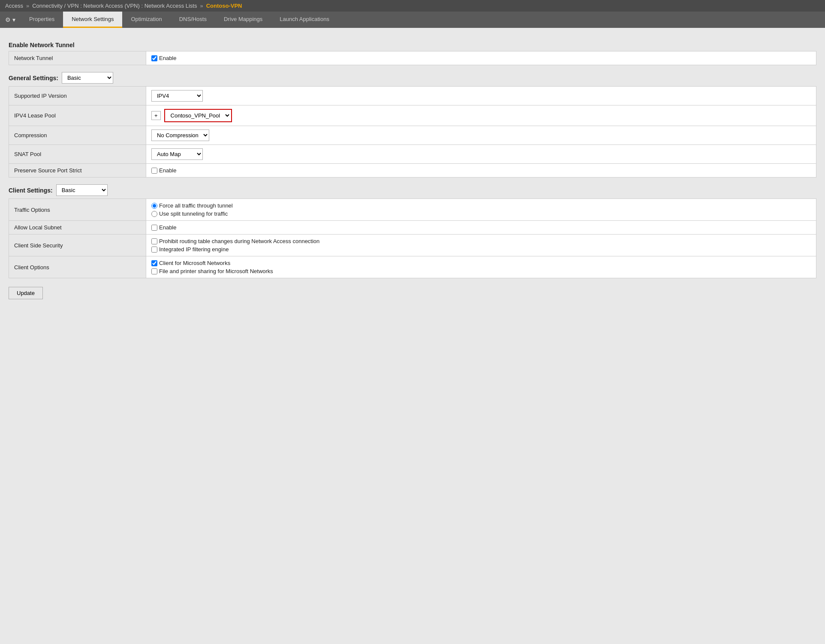 This screenshot has height=644, width=825. Describe the element at coordinates (481, 58) in the screenshot. I see `network-tunnel-enable-label: Enable` at that location.